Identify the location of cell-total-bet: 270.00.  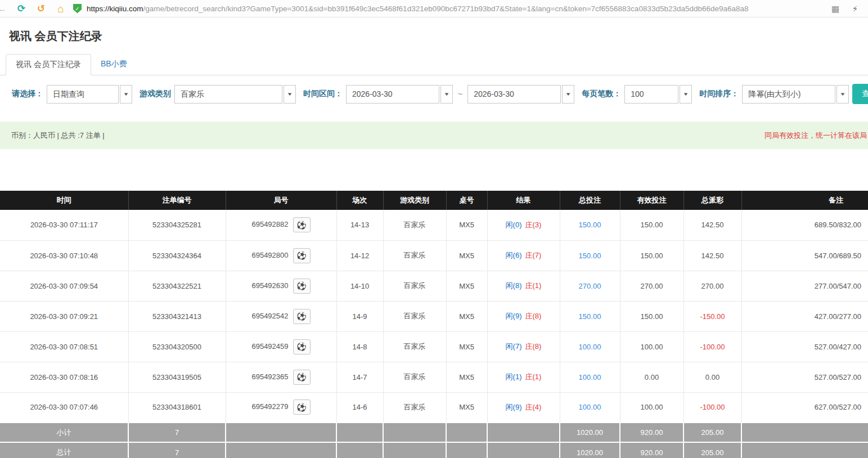
(590, 286).